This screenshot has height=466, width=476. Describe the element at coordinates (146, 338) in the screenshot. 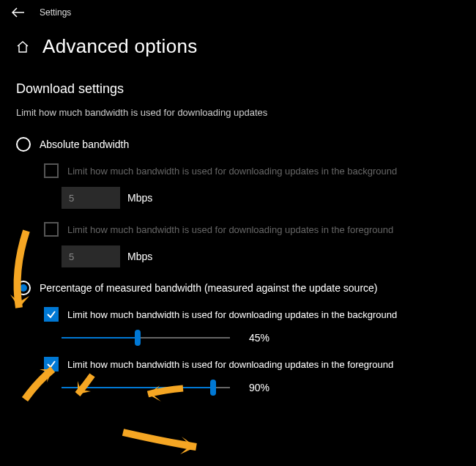

I see `percentage-bg-slider` at that location.